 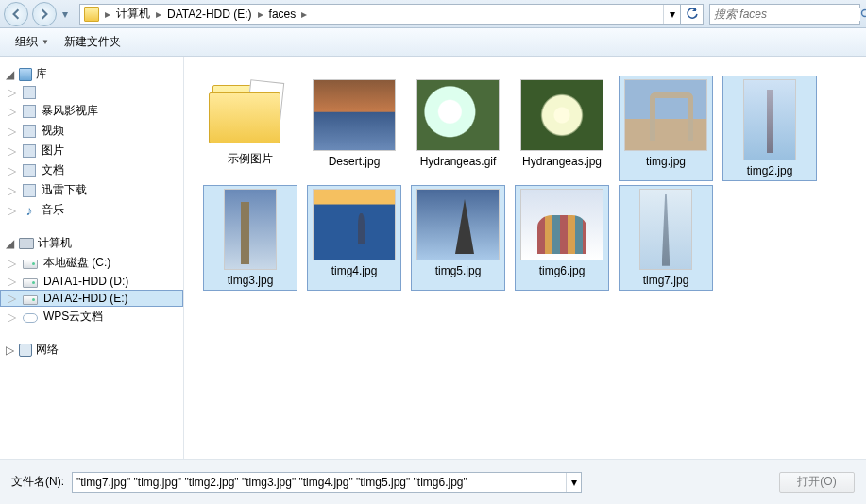 What do you see at coordinates (25, 350) in the screenshot?
I see `network-icon` at bounding box center [25, 350].